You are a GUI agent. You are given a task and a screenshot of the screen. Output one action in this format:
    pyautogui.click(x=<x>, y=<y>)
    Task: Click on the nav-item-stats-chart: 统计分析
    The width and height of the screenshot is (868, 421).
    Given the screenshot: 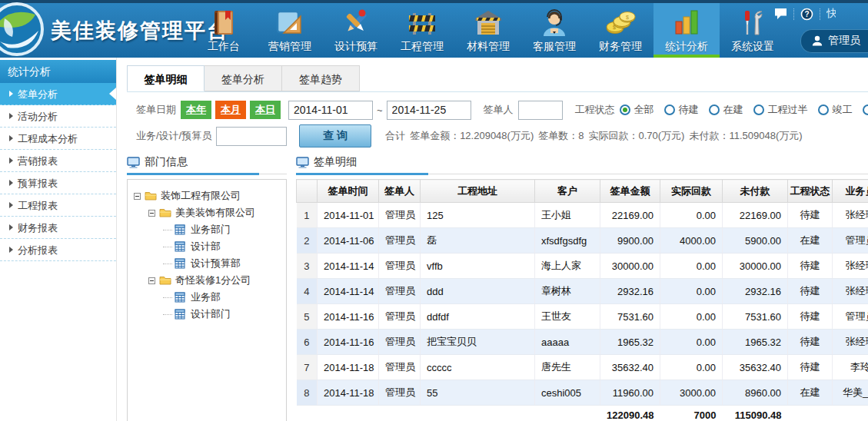 What is the action you would take?
    pyautogui.click(x=687, y=31)
    